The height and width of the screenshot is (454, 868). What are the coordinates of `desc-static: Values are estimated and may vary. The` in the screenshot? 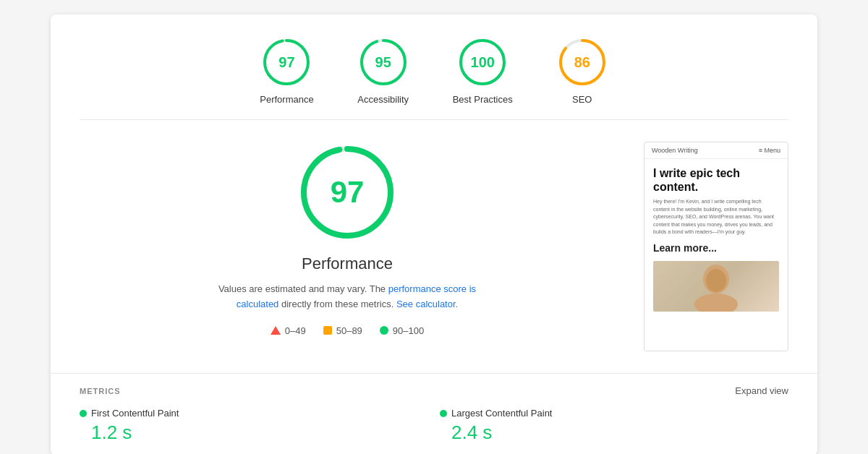 It's located at (304, 289).